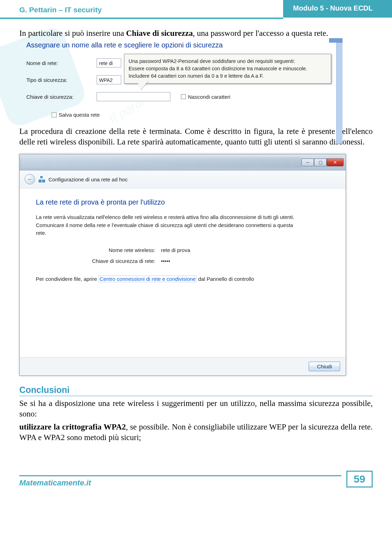 Image resolution: width=392 pixels, height=555 pixels. What do you see at coordinates (165, 261) in the screenshot?
I see `value-network-key: •••••` at bounding box center [165, 261].